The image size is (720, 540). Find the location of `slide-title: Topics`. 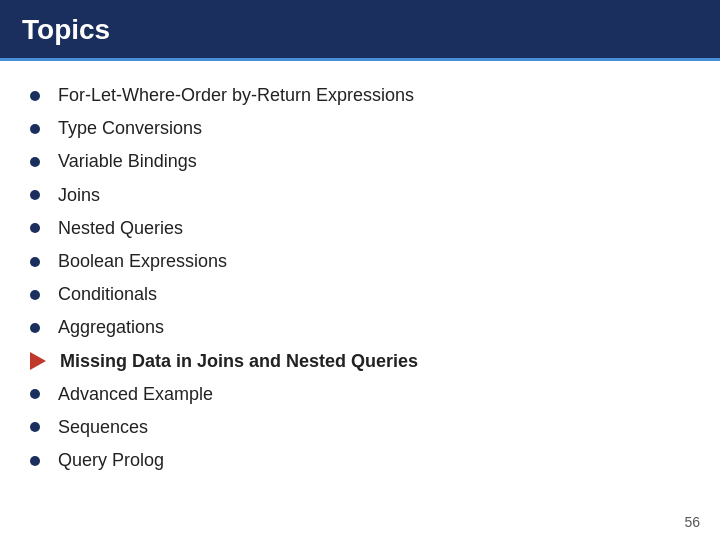

slide-title: Topics is located at coordinates (66, 30).